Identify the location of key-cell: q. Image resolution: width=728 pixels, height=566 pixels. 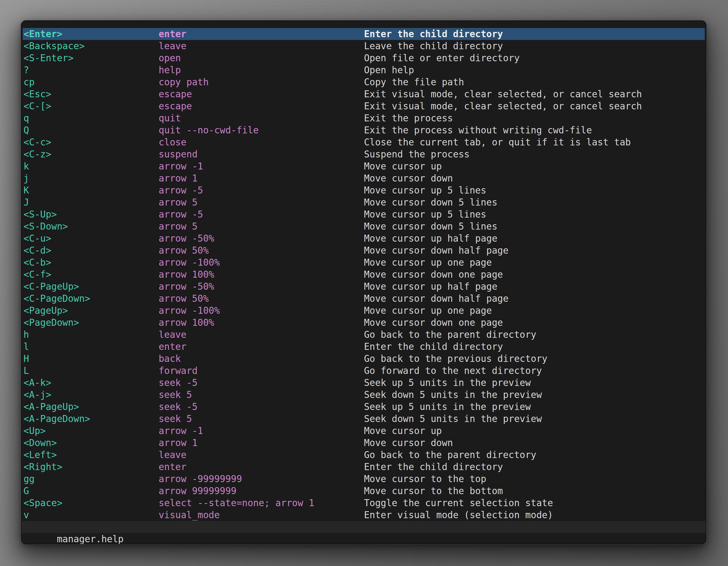
(91, 118).